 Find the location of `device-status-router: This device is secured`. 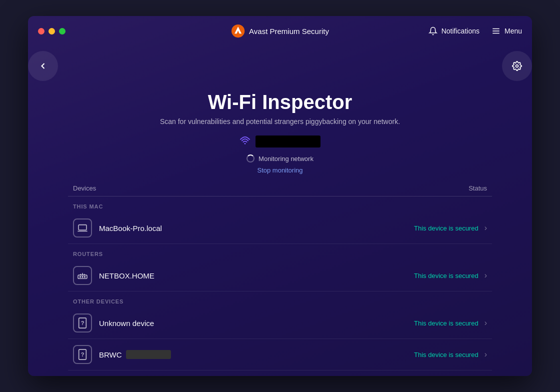

device-status-router: This device is secured is located at coordinates (446, 276).